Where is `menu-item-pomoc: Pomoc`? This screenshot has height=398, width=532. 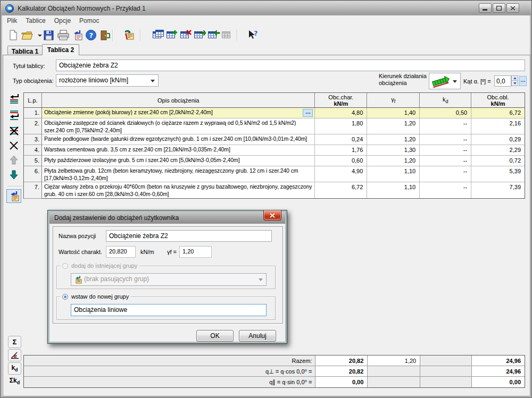 menu-item-pomoc: Pomoc is located at coordinates (89, 21).